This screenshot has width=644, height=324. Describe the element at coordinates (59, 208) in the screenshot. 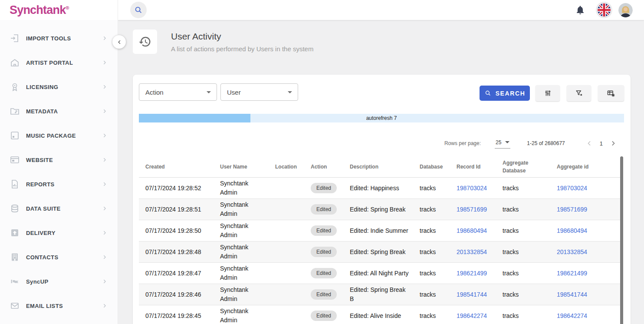

I see `sidebar-item-data-suite: DATA SUITE` at that location.